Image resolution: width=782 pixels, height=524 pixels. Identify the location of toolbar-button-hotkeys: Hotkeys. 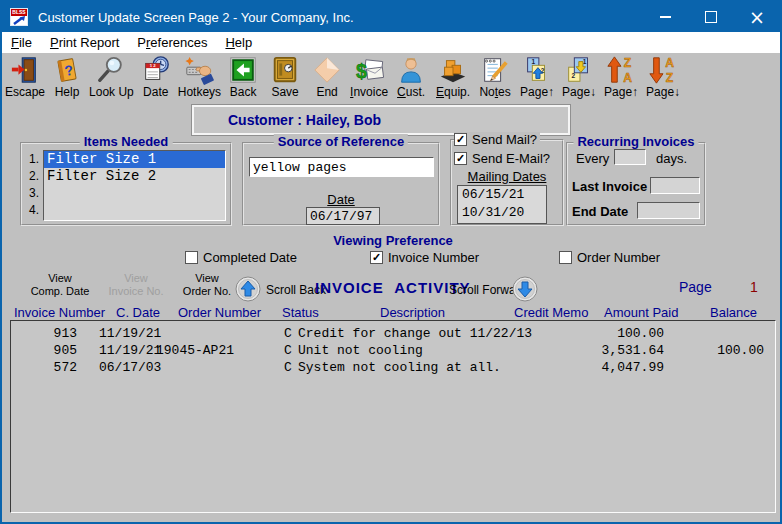
(200, 77).